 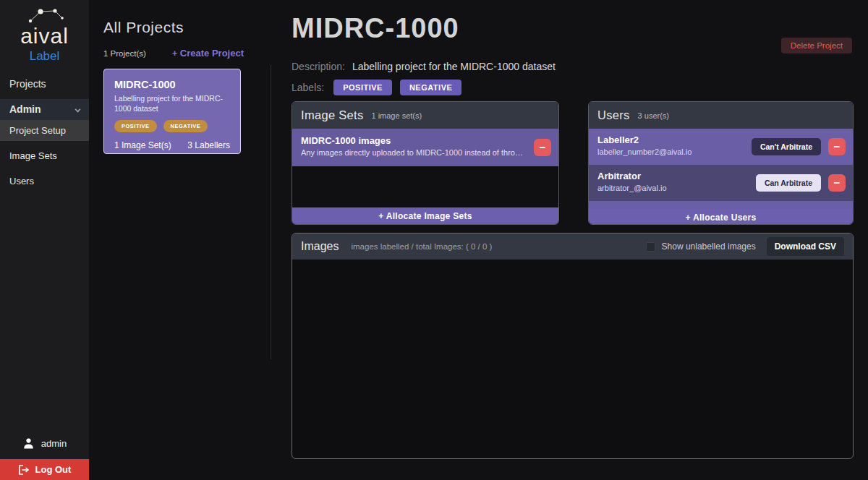 I want to click on sidebar-item-label: Project Setup, so click(x=38, y=130).